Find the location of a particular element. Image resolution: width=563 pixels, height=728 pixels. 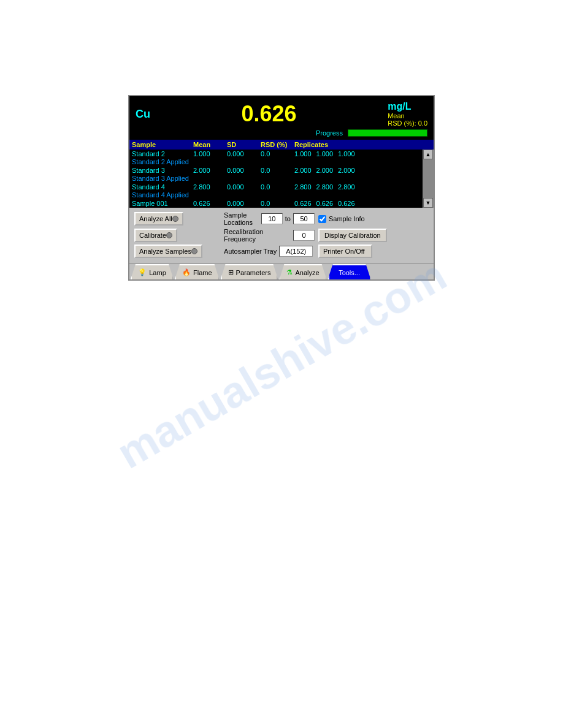

analyze-samples-button: Analyze Samples is located at coordinates (168, 251).